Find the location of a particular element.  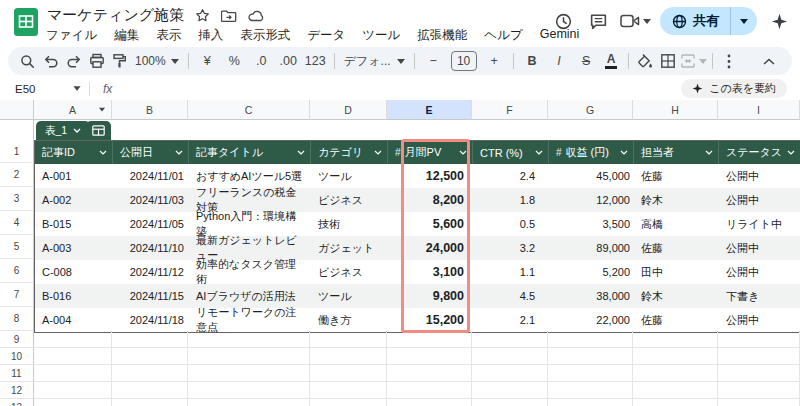

table-column-header-3: 記事タイトル is located at coordinates (250, 152).